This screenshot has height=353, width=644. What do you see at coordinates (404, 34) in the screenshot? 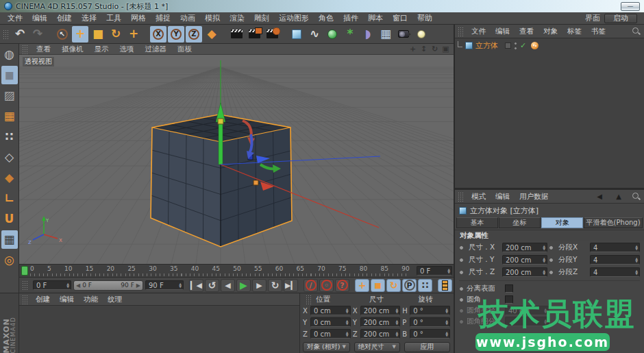
I see `add-camera-icon` at bounding box center [404, 34].